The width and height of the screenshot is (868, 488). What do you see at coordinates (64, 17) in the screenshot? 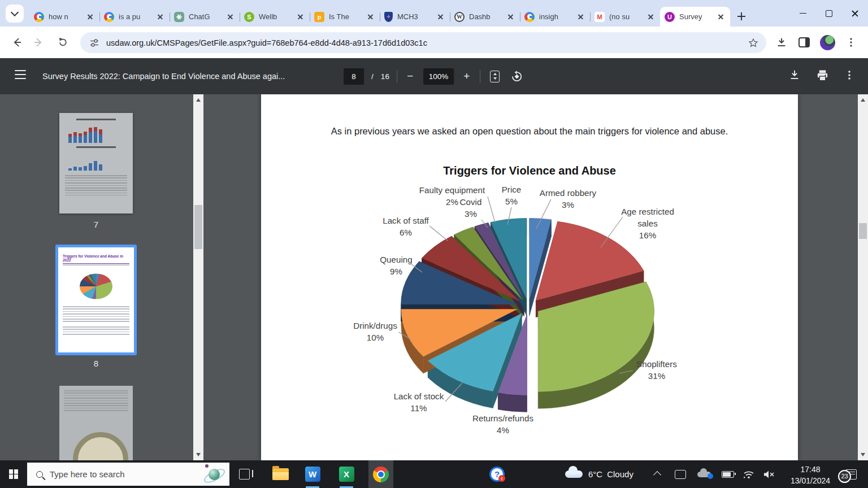
I see `tab-how-n: how n` at bounding box center [64, 17].